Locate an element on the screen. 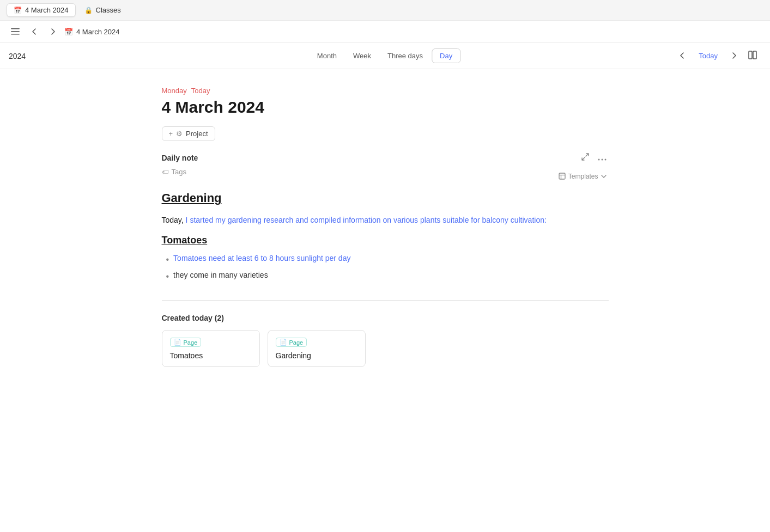 Image resolution: width=770 pixels, height=532 pixels. bullet-item-2: they come in many varieties is located at coordinates (387, 277).